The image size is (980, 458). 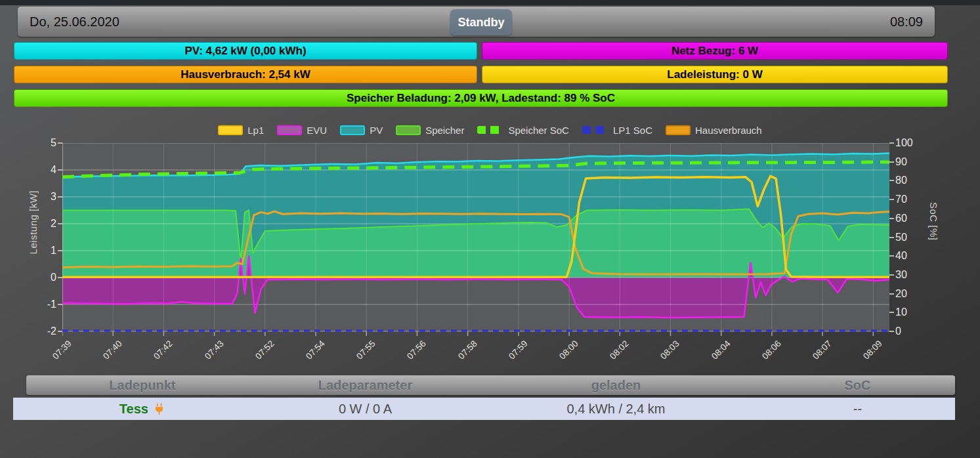 I want to click on chargepoint-table-header: LadepunktLadeparametergeladenSoC, so click(x=491, y=385).